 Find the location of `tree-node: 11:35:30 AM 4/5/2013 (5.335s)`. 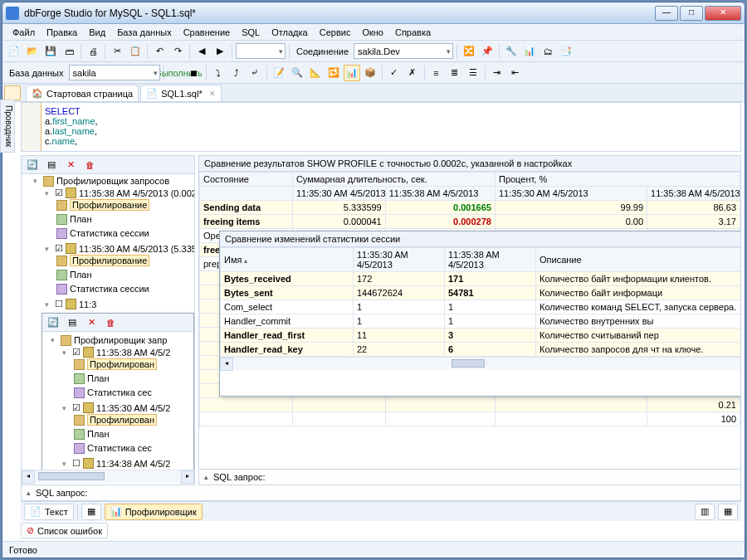

tree-node: 11:35:30 AM 4/5/2013 (5.335s) is located at coordinates (136, 249).